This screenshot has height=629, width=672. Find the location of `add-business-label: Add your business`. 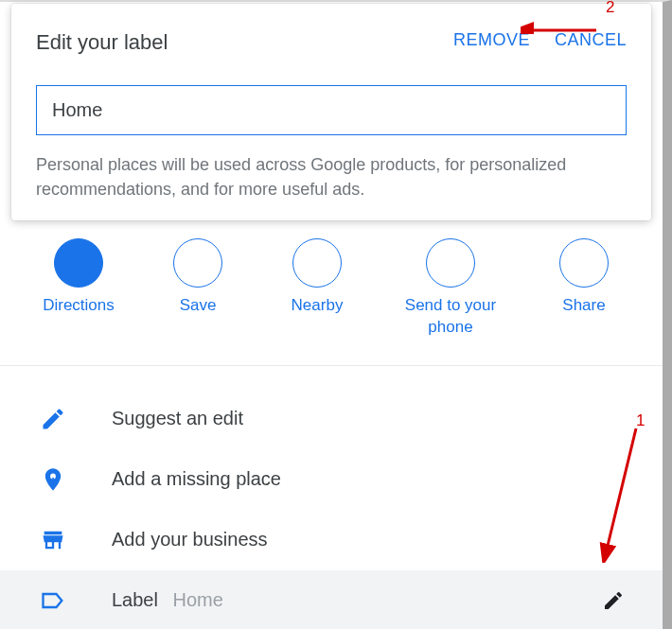

add-business-label: Add your business is located at coordinates (368, 539).